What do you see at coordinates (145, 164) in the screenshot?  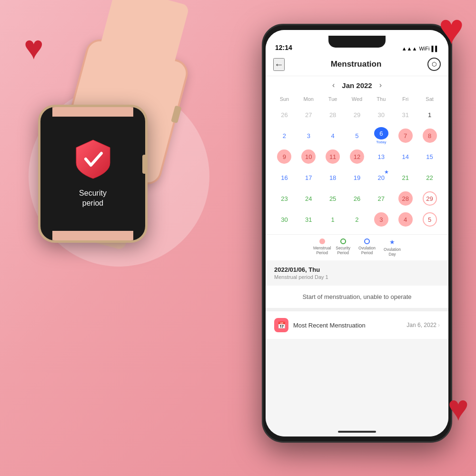 I see `watch-crown` at bounding box center [145, 164].